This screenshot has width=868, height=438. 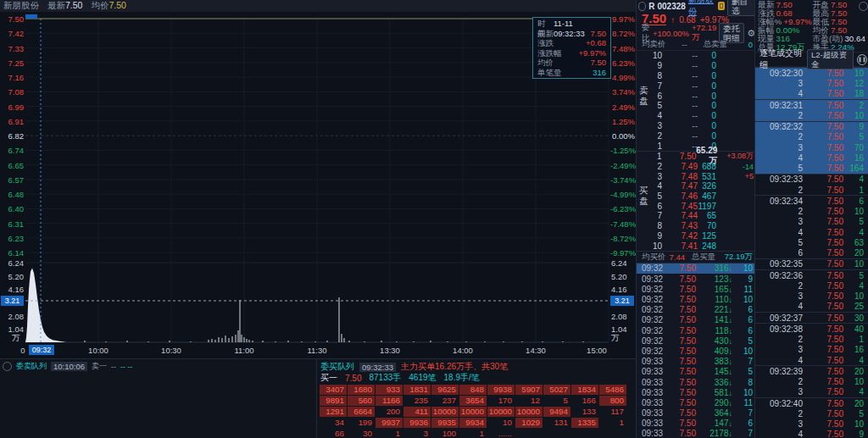 What do you see at coordinates (696, 106) in the screenshot?
I see `sell-level-row: 5--0` at bounding box center [696, 106].